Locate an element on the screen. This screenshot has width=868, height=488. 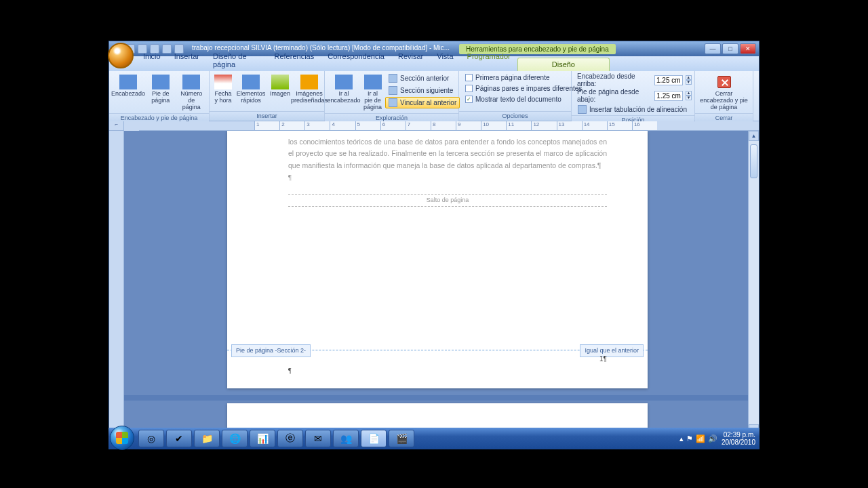
label: Ir al pie de página is located at coordinates (373, 101).